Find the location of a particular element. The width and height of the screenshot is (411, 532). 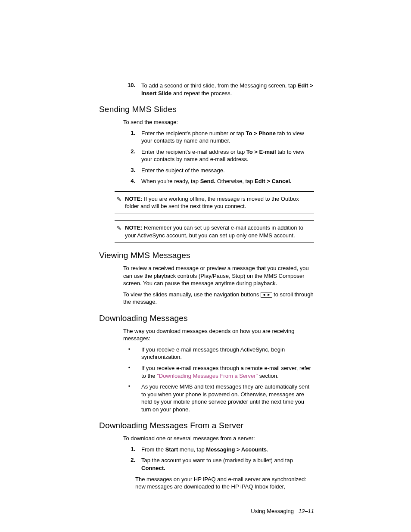

nav-buttons-icon: ◄ ► is located at coordinates (266, 295).